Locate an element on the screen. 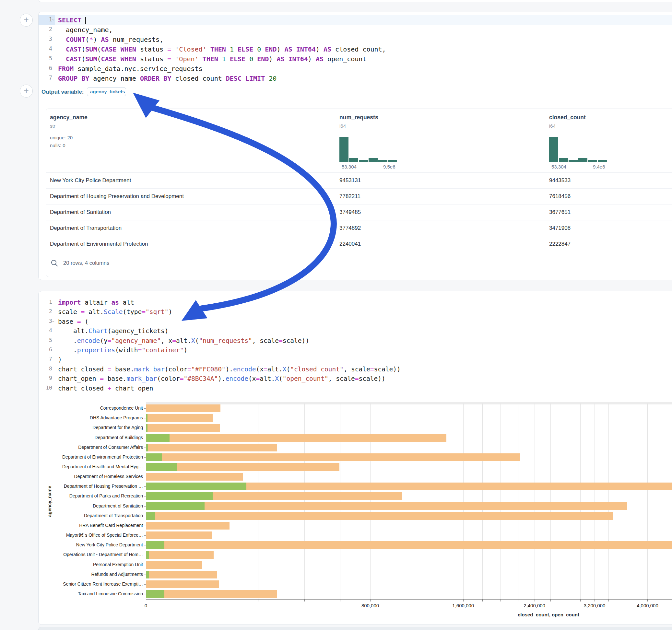  cell-divider is located at coordinates (355, 101).